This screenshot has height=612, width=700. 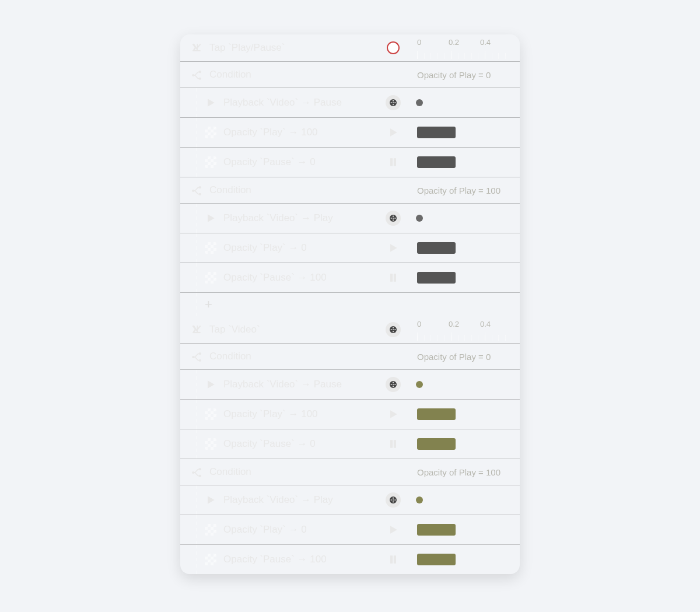 I want to click on trigger-row: Tap `Play/Pause` 0 0.2 0.4, so click(x=350, y=48).